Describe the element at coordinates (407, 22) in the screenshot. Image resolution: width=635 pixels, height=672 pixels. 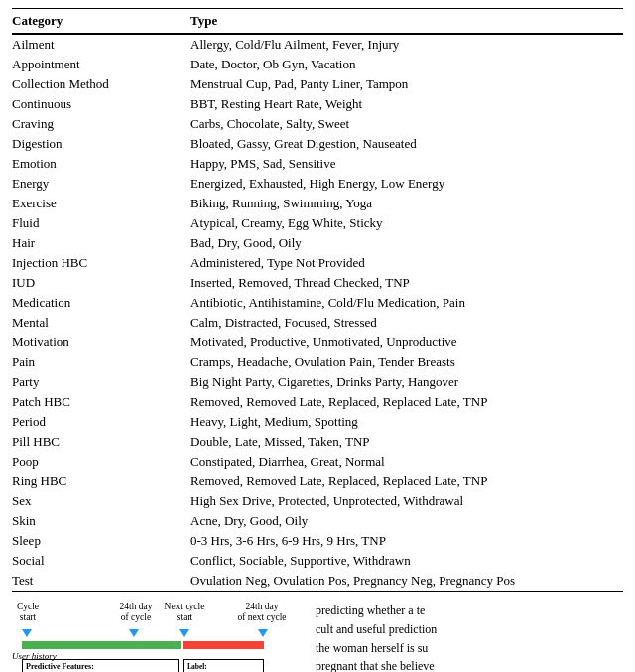
I see `col-type-header: Type` at that location.